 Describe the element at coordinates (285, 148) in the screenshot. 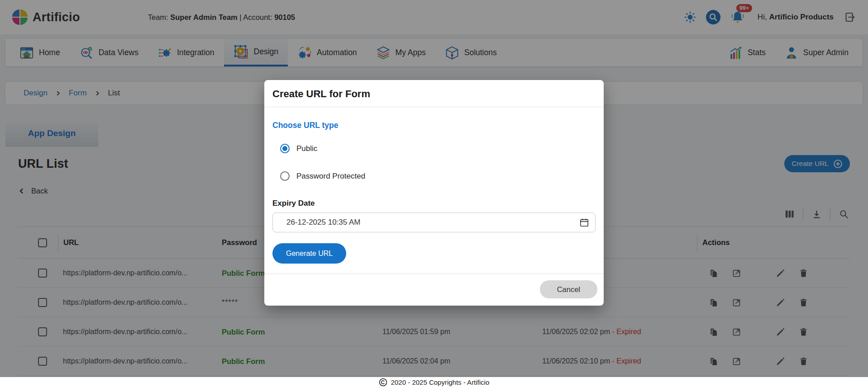

I see `radio-public-icon` at that location.